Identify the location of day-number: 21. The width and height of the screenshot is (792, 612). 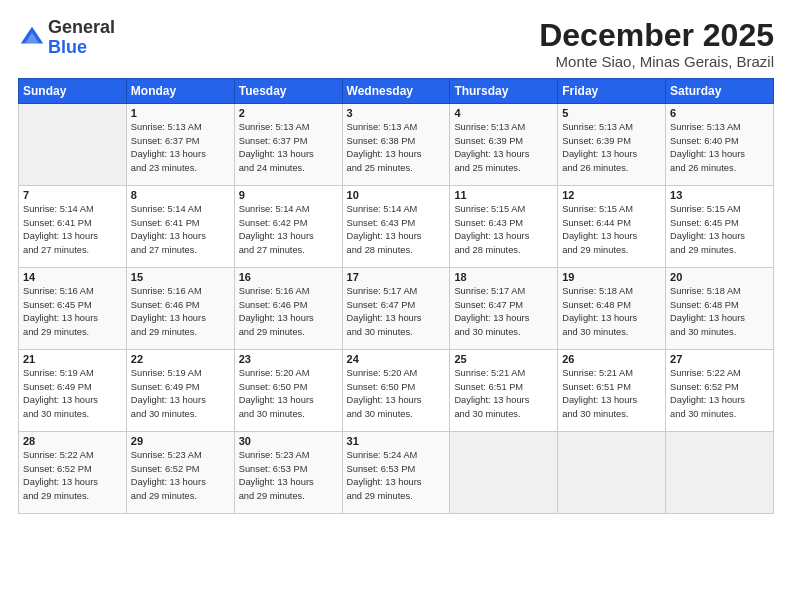
(72, 359).